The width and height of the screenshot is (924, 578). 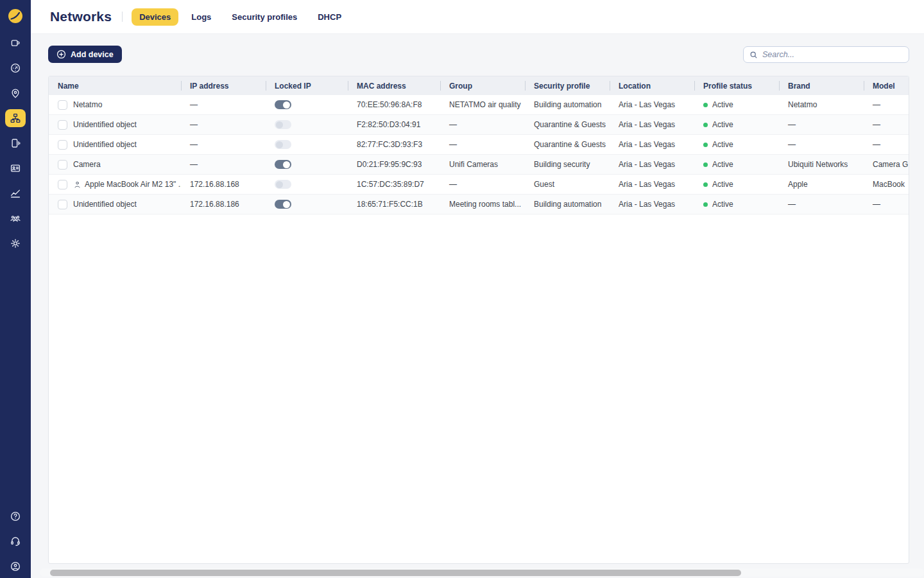 What do you see at coordinates (15, 516) in the screenshot?
I see `sidebar-item-help` at bounding box center [15, 516].